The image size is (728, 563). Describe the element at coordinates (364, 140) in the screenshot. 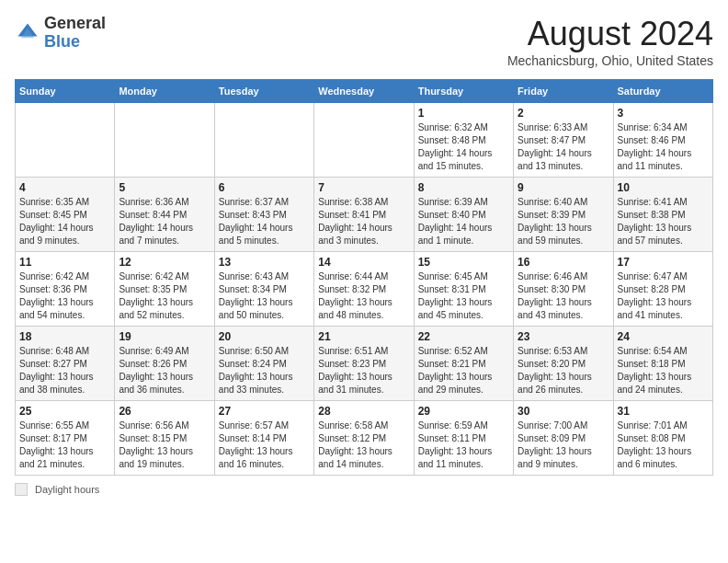

I see `week-row-0: 1Sunrise: 6:32 AM Sunset: 8:48 PM Daylig…` at that location.